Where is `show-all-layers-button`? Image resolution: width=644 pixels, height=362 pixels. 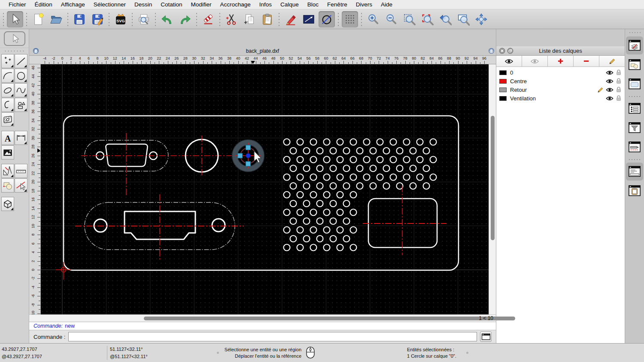 show-all-layers-button is located at coordinates (509, 61).